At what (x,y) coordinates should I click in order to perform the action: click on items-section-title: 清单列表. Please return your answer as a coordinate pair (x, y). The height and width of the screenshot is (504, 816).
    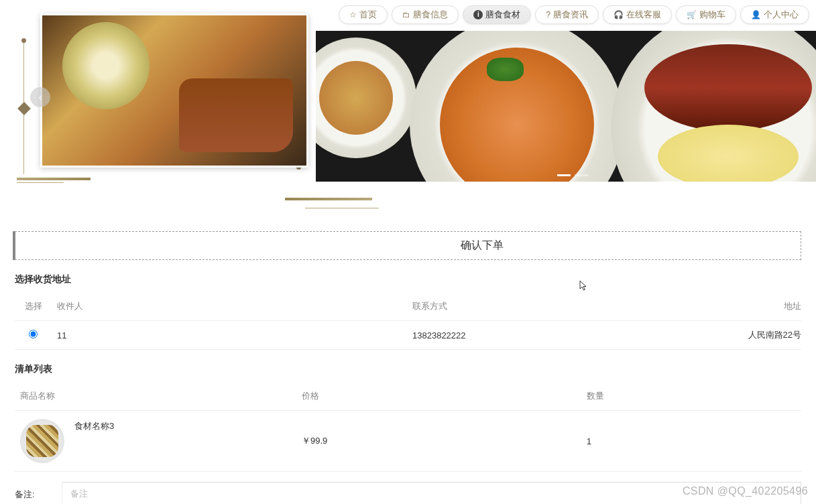
    Looking at the image, I should click on (408, 369).